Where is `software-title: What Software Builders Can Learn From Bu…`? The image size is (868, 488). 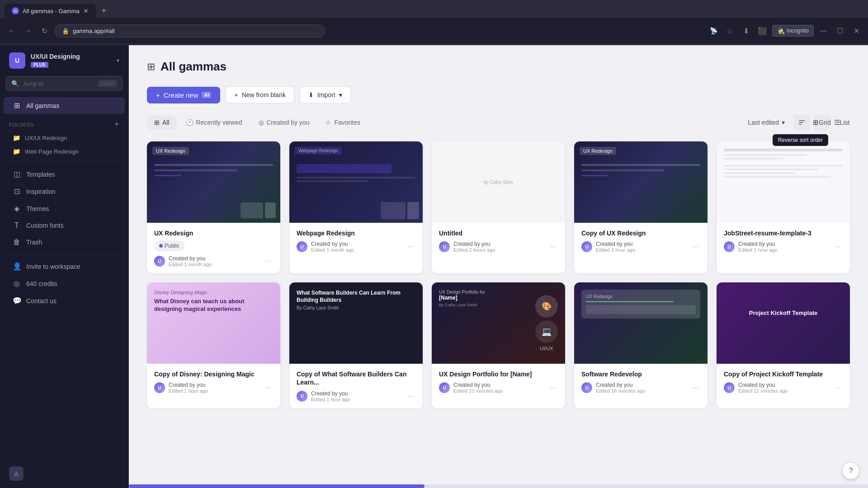 software-title: What Software Builders Can Learn From Bu… is located at coordinates (356, 296).